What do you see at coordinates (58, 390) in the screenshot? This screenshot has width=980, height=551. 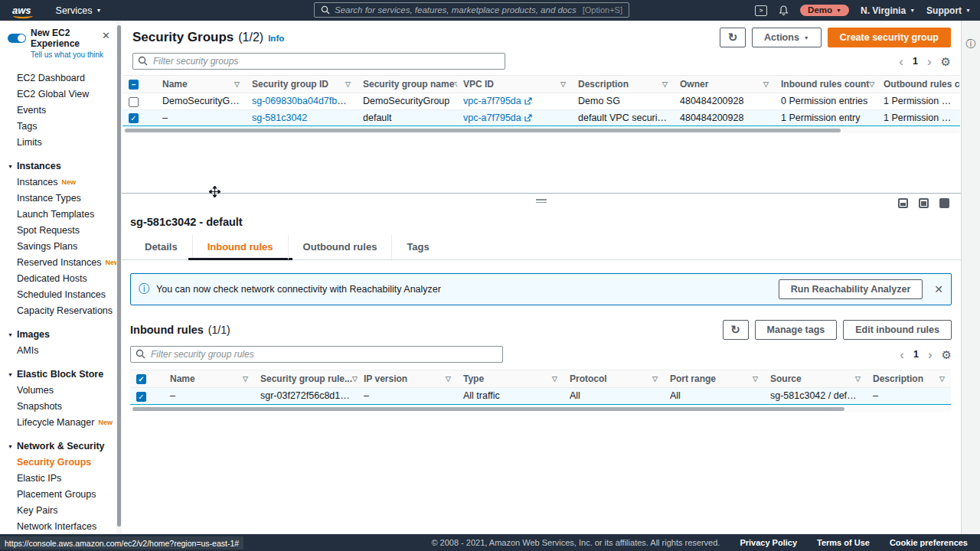 I see `sidebar-item-volumes: Volumes` at bounding box center [58, 390].